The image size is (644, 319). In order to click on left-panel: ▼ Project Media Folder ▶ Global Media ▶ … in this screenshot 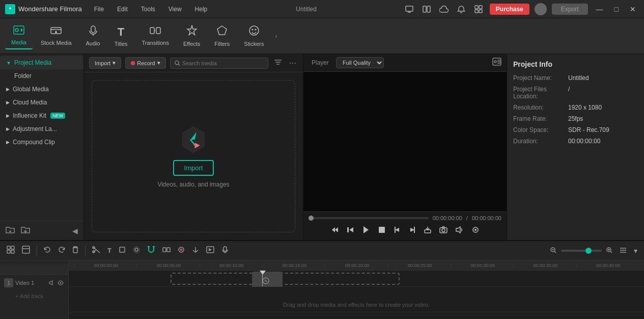, I will do `click(42, 147)`.